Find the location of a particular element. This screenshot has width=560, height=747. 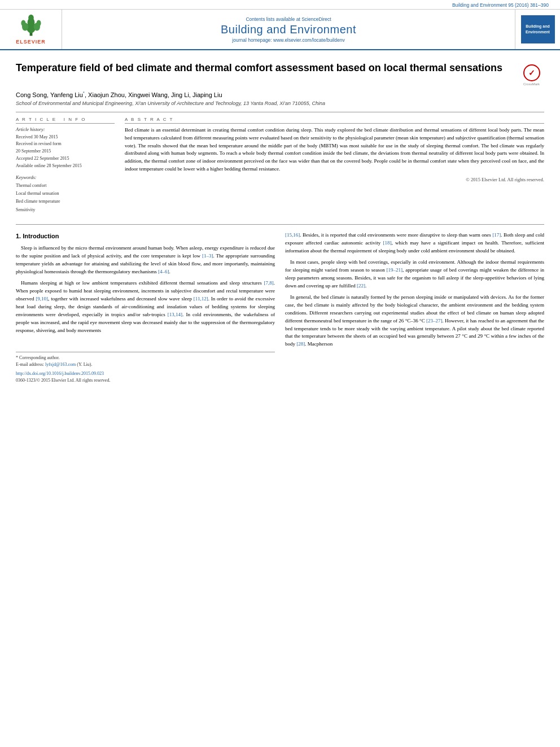

revised-date: 20 September 2015 is located at coordinates (65, 151).